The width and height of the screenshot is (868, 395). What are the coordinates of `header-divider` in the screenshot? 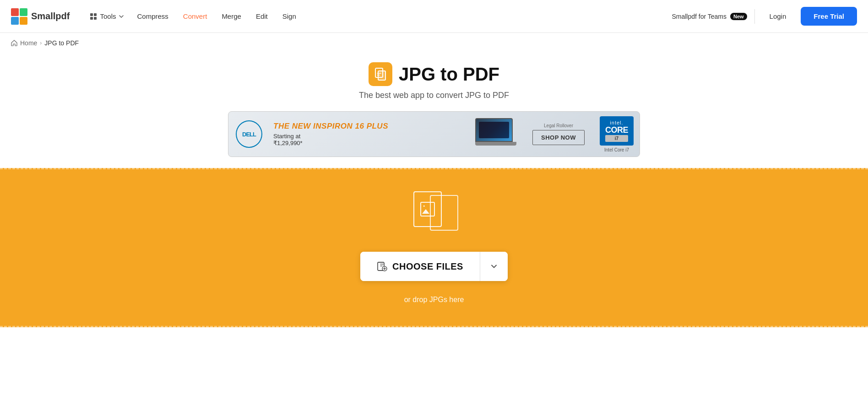 It's located at (754, 16).